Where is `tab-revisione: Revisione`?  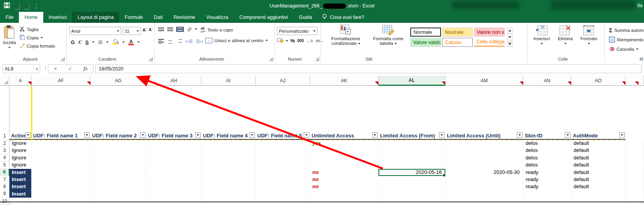 tab-revisione: Revisione is located at coordinates (184, 17).